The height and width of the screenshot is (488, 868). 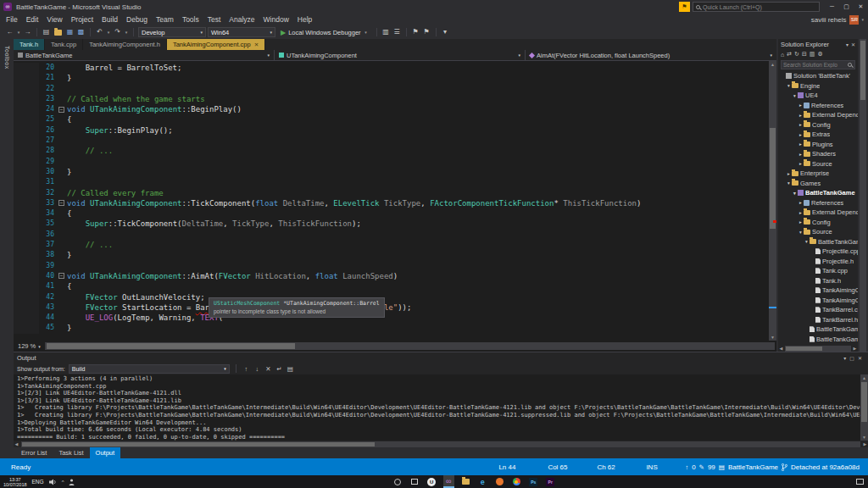 I want to click on tree-item: ▾Source, so click(x=818, y=232).